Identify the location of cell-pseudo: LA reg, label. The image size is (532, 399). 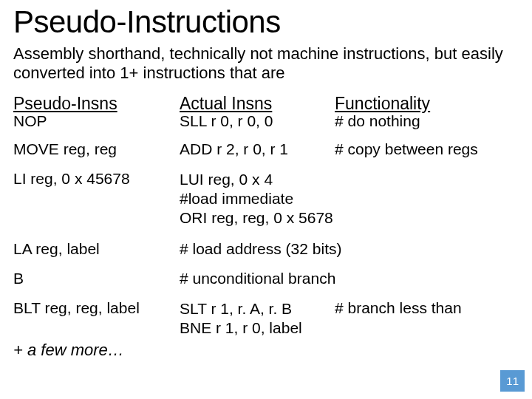
(96, 249).